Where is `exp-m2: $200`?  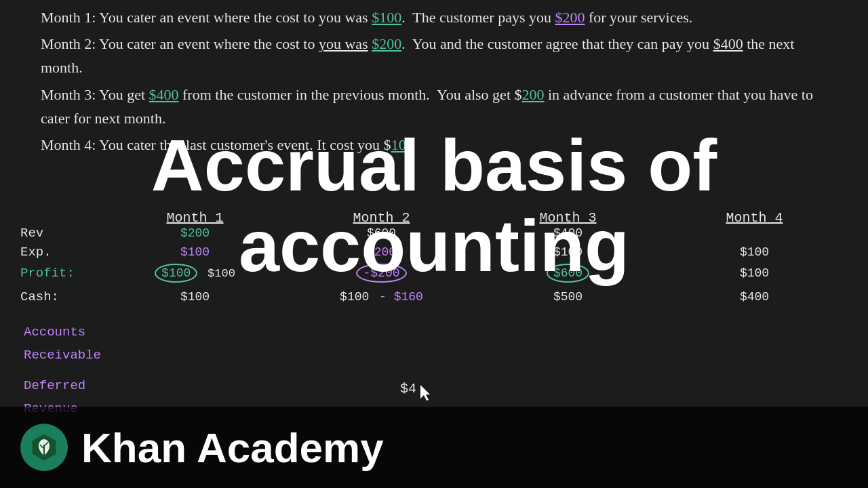 exp-m2: $200 is located at coordinates (381, 252).